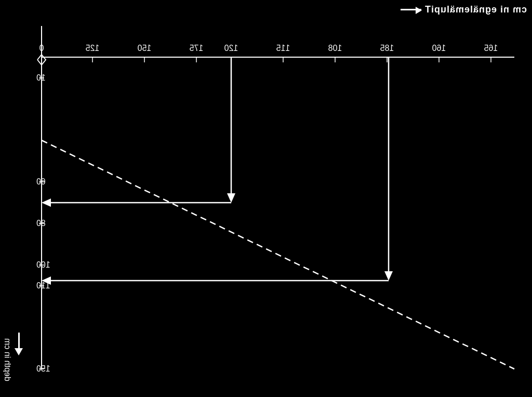  Describe the element at coordinates (42, 48) in the screenshot. I see `svg-text: 0` at that location.